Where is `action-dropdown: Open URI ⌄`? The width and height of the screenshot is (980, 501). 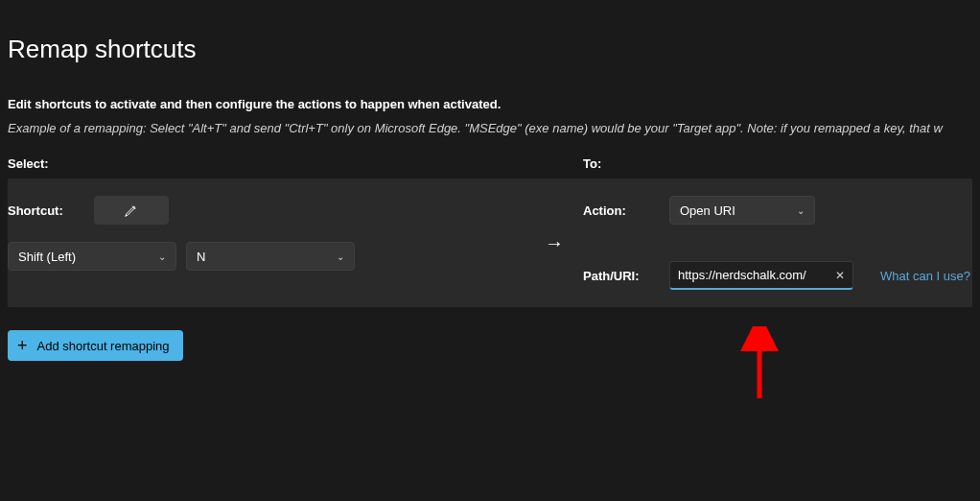
action-dropdown: Open URI ⌄ is located at coordinates (742, 210).